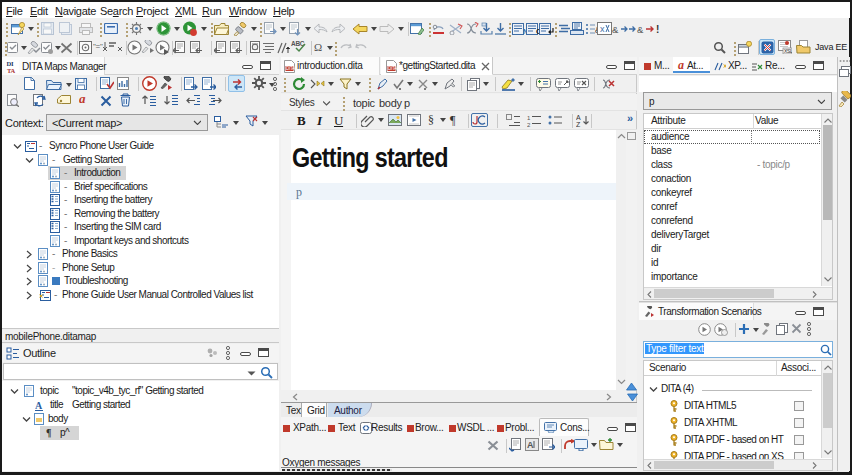 This screenshot has height=475, width=852. What do you see at coordinates (12, 70) in the screenshot?
I see `svg-text: TA` at bounding box center [12, 70].